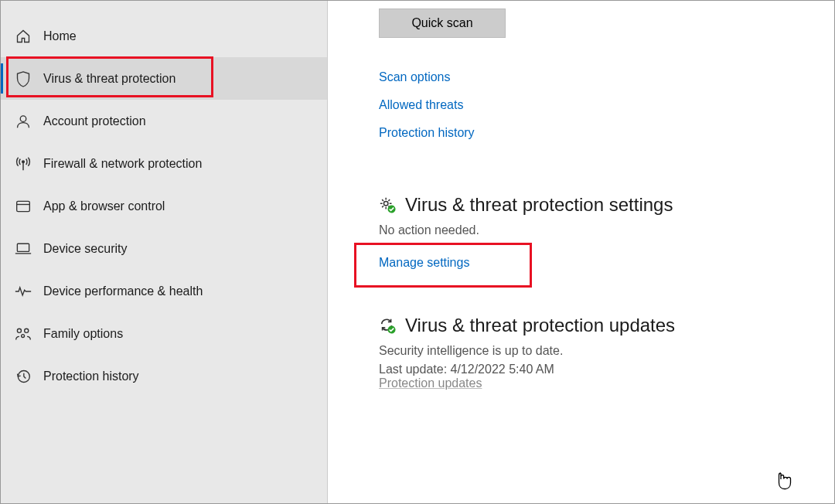 Image resolution: width=835 pixels, height=504 pixels. I want to click on family-icon, so click(23, 334).